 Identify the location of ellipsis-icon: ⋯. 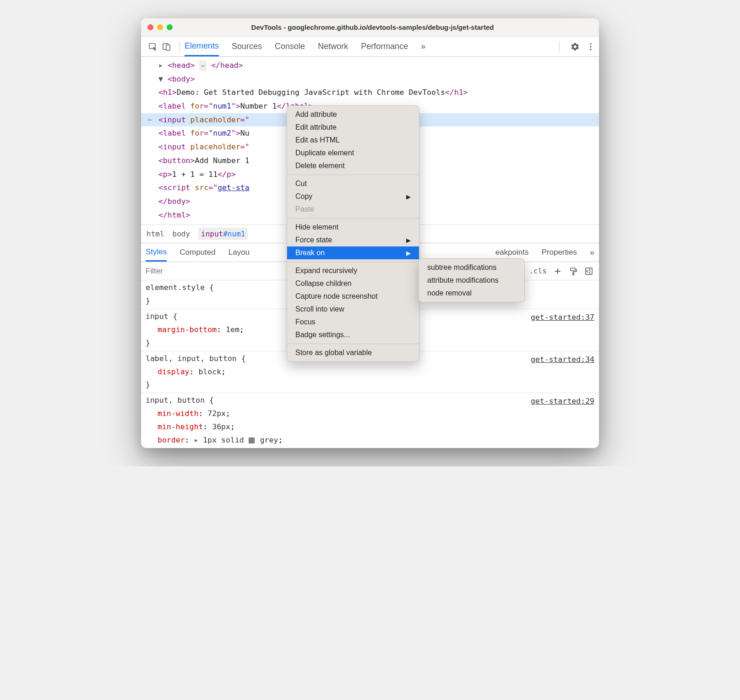
(203, 66).